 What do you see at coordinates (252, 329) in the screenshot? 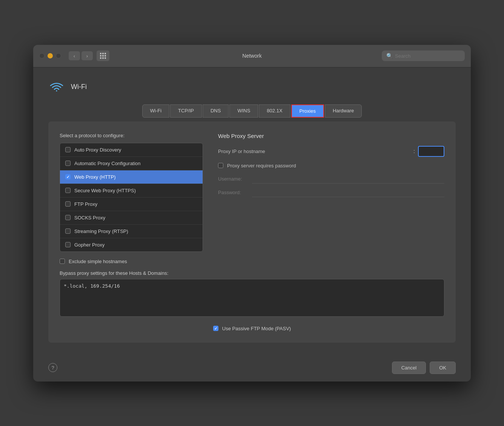
I see `passive-ftp-row: Use Passive FTP Mode (PASV)` at bounding box center [252, 329].